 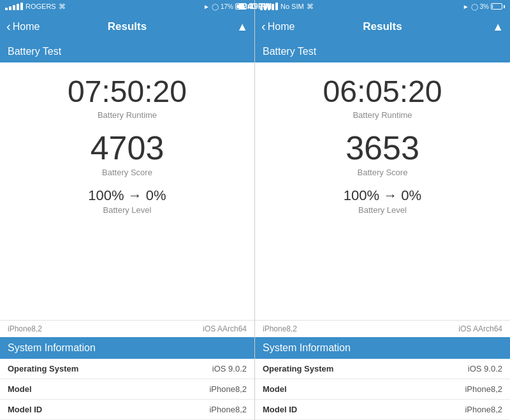 I want to click on score-value: 4703, so click(x=127, y=148).